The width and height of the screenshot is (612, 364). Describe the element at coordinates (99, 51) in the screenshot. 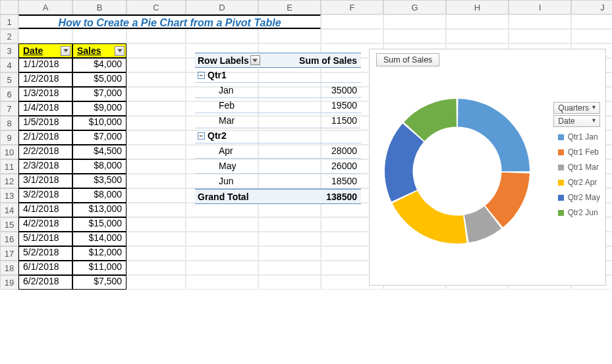

I see `data-header-sales: Sales` at that location.